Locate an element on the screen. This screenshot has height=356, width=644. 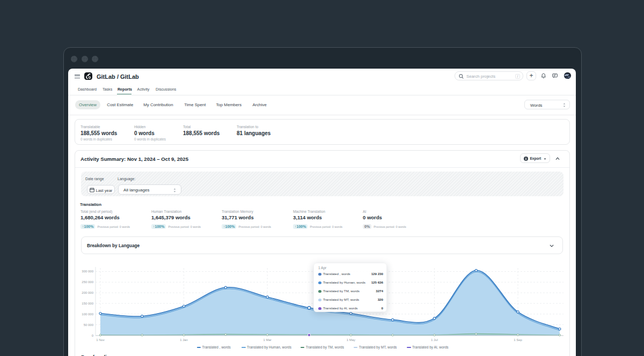
svg-text: 150 000 is located at coordinates (87, 303).